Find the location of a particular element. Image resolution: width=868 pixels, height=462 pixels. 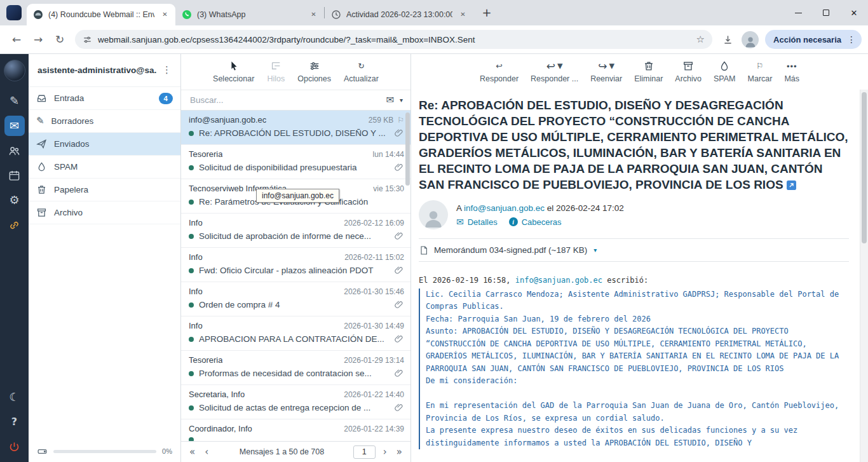

maximize-button is located at coordinates (826, 13).